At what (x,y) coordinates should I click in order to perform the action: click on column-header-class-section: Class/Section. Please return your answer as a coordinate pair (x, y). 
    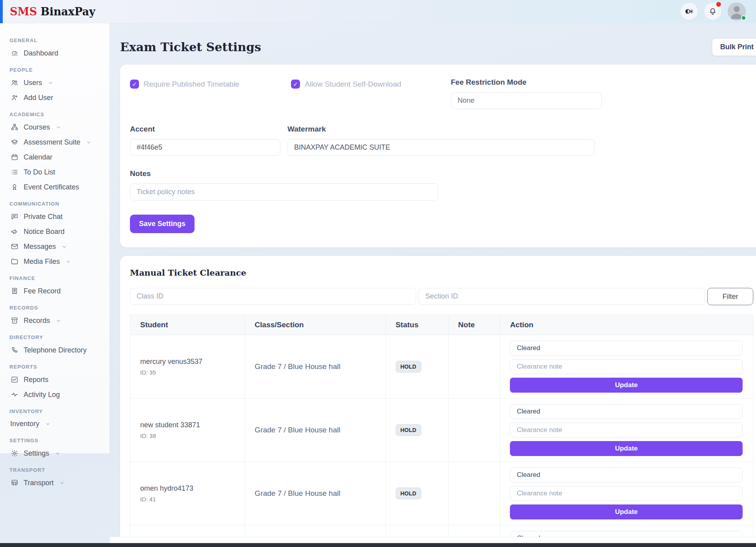
    Looking at the image, I should click on (315, 325).